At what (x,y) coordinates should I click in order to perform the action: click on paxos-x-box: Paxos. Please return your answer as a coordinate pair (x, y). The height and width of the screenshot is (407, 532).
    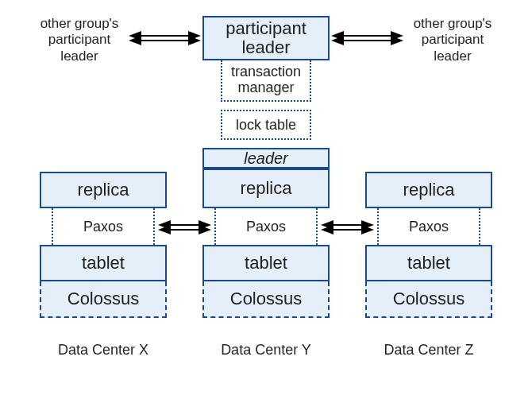
    Looking at the image, I should click on (103, 227).